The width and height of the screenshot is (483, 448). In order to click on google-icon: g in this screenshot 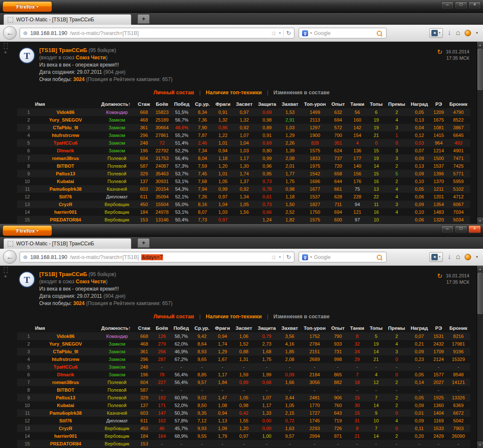, I will do `click(305, 33)`.